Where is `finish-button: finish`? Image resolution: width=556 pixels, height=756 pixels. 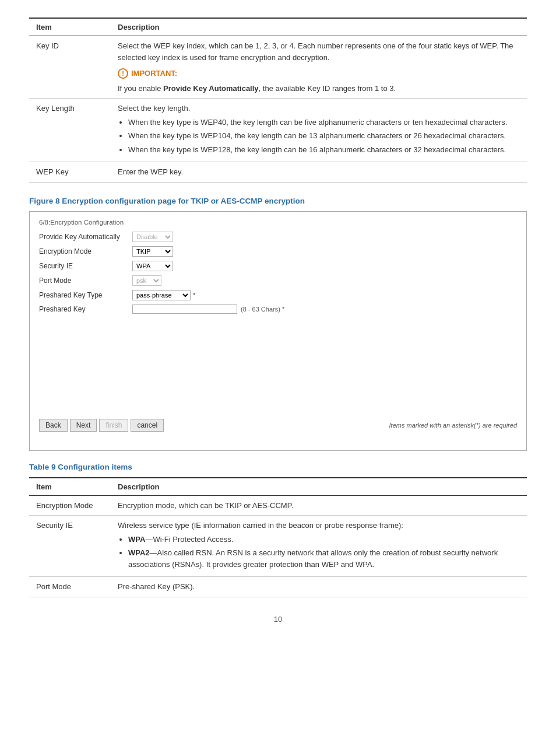 finish-button: finish is located at coordinates (114, 425).